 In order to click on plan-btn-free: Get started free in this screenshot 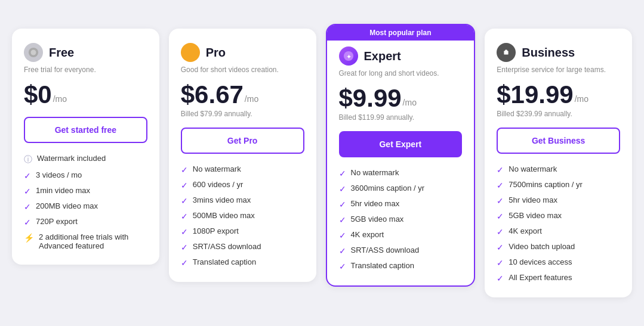, I will do `click(86, 130)`.